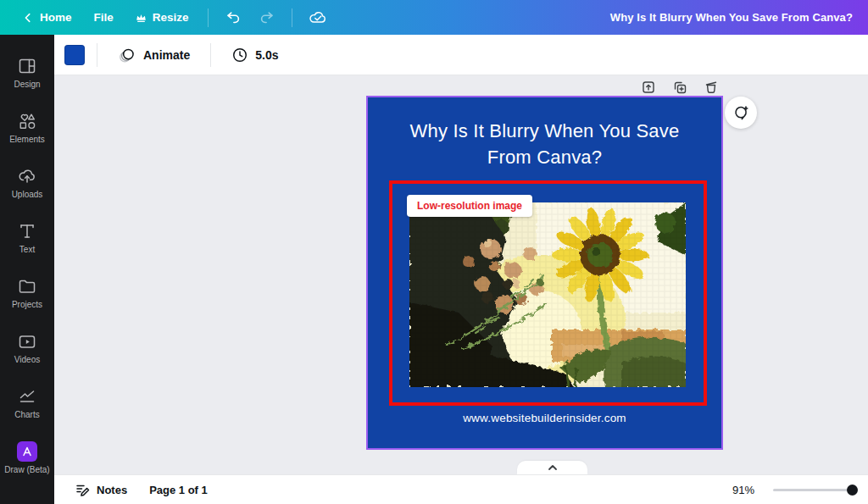 This screenshot has width=868, height=504. What do you see at coordinates (56, 17) in the screenshot?
I see `home-label: Home` at bounding box center [56, 17].